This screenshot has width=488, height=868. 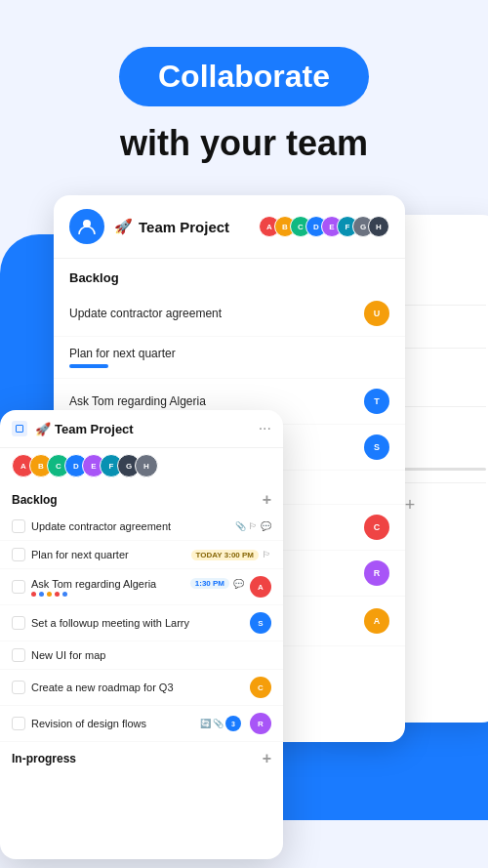 What do you see at coordinates (377, 527) in the screenshot?
I see `task-avatar: C` at bounding box center [377, 527].